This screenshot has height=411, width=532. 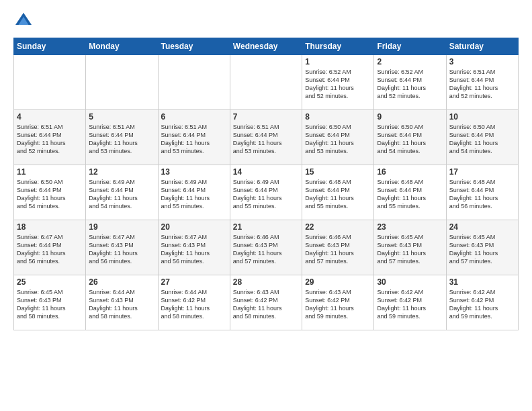 I want to click on day-number: 2, so click(x=410, y=62).